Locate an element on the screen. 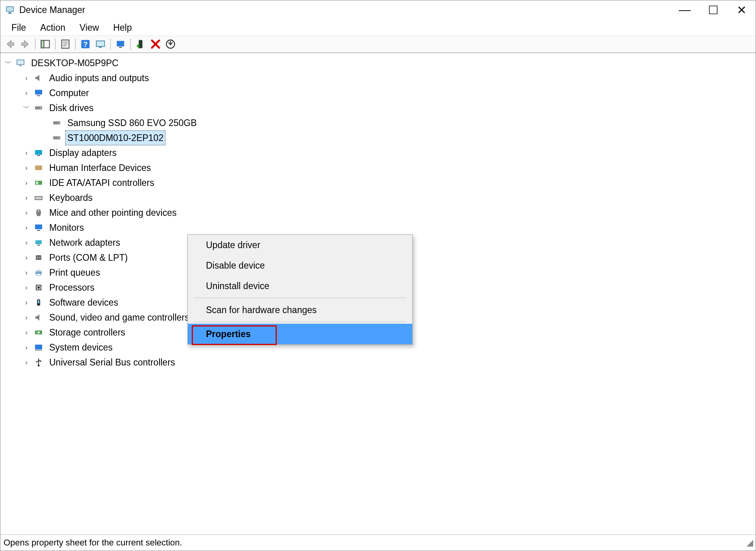 The width and height of the screenshot is (756, 551). help-button: ? is located at coordinates (85, 44).